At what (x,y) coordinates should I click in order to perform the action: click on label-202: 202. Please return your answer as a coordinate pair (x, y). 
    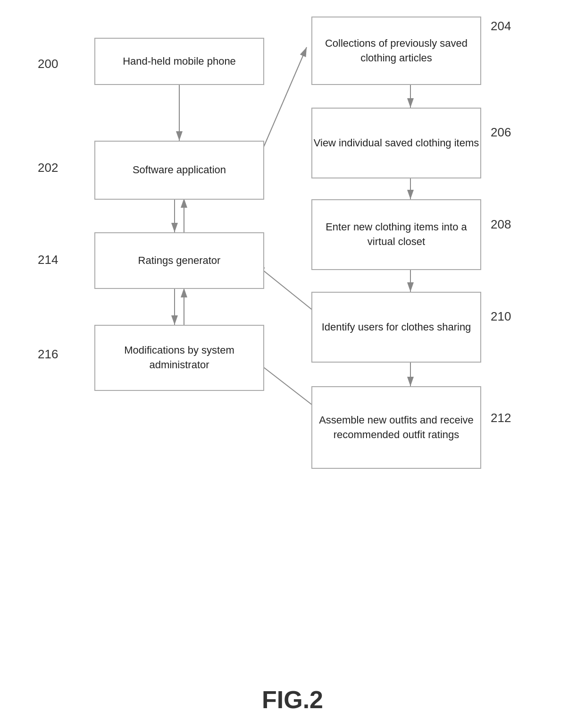
    Looking at the image, I should click on (48, 168).